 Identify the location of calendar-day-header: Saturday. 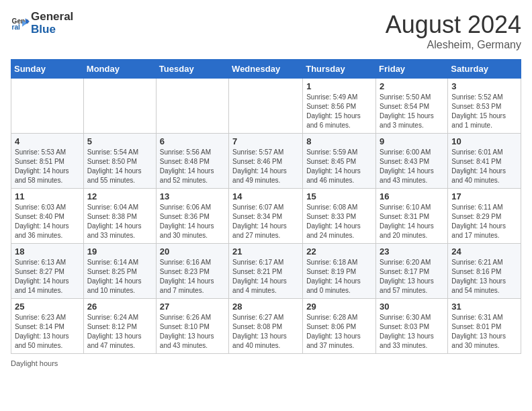
(485, 69).